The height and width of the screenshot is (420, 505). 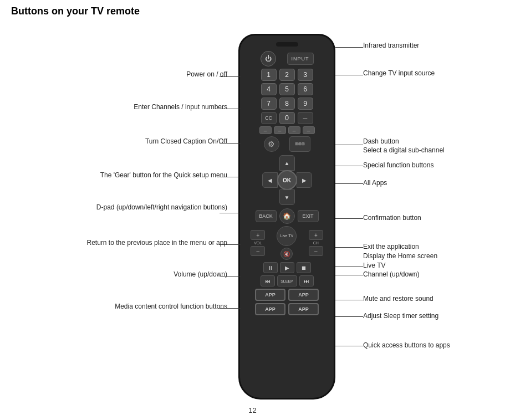 What do you see at coordinates (258, 235) in the screenshot?
I see `vol-up-button: +` at bounding box center [258, 235].